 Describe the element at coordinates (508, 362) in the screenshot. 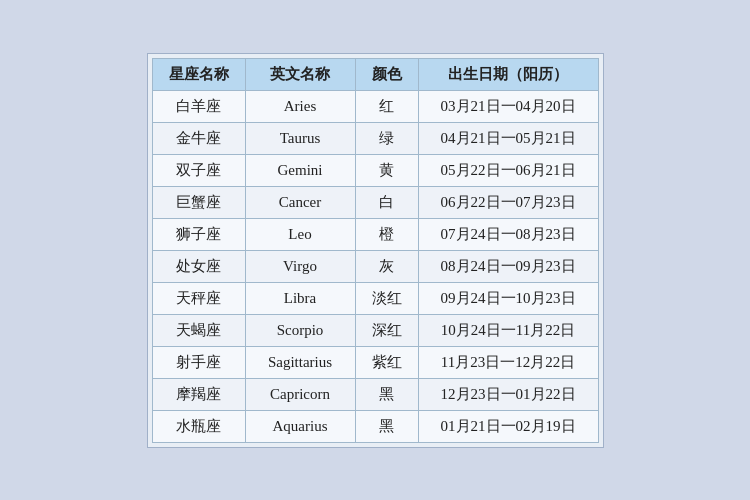

I see `cell-date-range: 11月23日一12月22日` at that location.